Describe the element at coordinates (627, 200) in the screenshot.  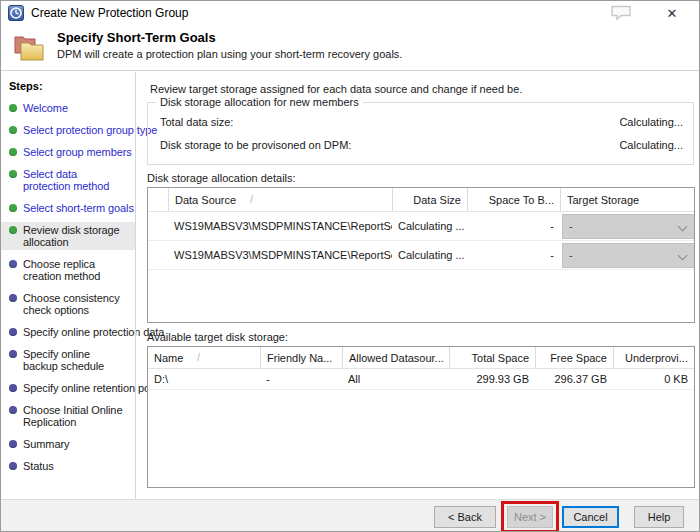
I see `column-header-target-storage: Target Storage` at that location.